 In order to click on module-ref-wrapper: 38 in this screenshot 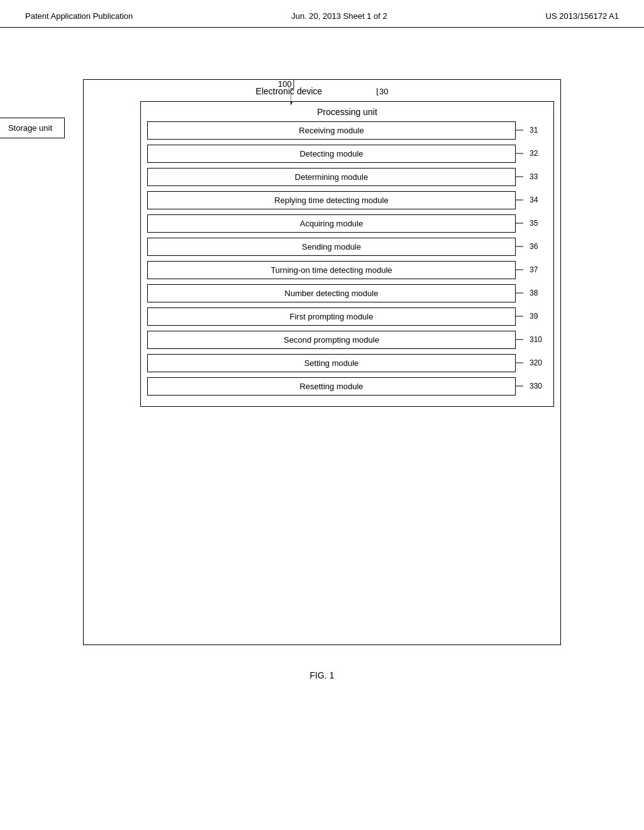, I will do `click(531, 293)`.